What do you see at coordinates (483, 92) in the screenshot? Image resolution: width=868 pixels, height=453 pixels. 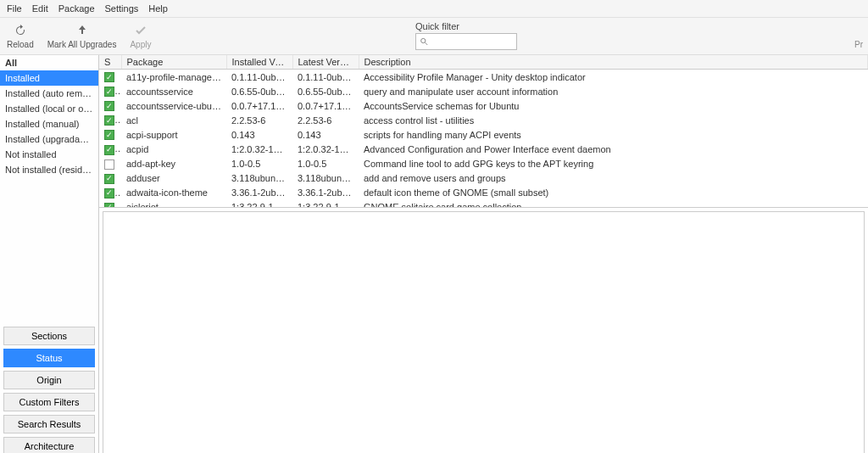 I see `table-row: ✓accountsservice0.6.55-0ubuntu12~20.6.55…` at bounding box center [483, 92].